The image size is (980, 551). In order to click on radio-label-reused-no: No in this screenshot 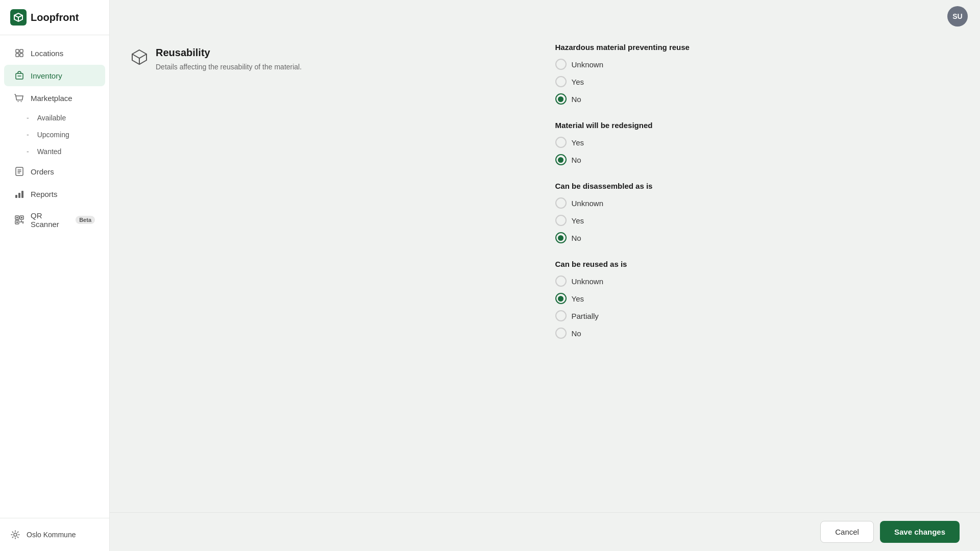, I will do `click(577, 334)`.